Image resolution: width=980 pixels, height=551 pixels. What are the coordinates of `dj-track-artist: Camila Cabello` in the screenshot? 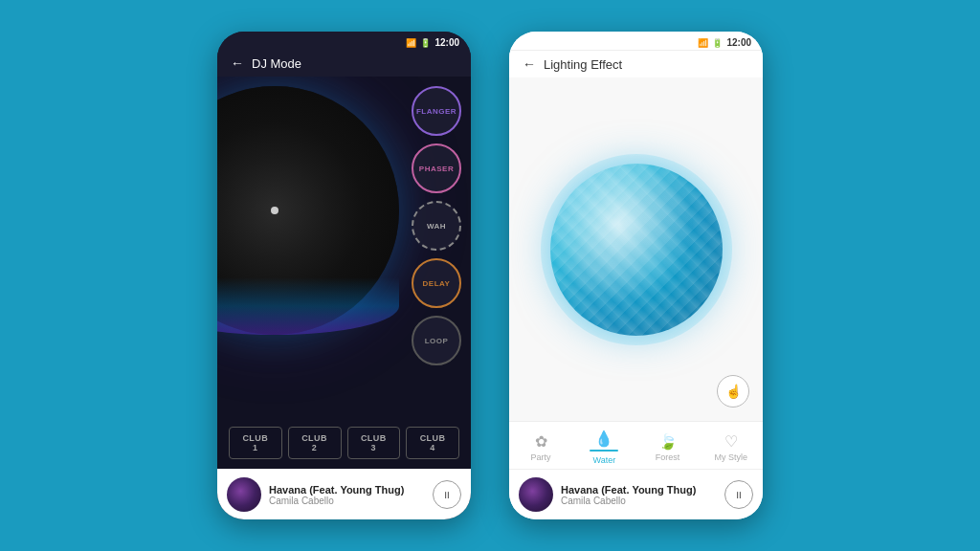 It's located at (346, 501).